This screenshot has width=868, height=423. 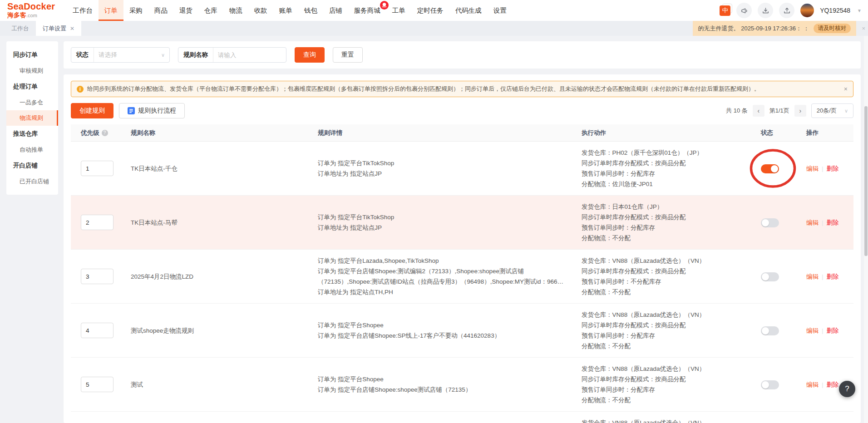 What do you see at coordinates (83, 10) in the screenshot?
I see `nav-item: 工作台` at bounding box center [83, 10].